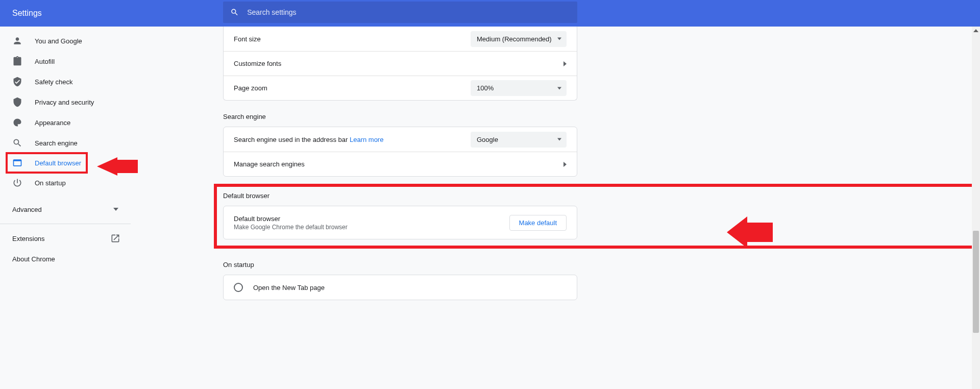 This screenshot has width=980, height=389. I want to click on learn-more-link: Learn more, so click(366, 140).